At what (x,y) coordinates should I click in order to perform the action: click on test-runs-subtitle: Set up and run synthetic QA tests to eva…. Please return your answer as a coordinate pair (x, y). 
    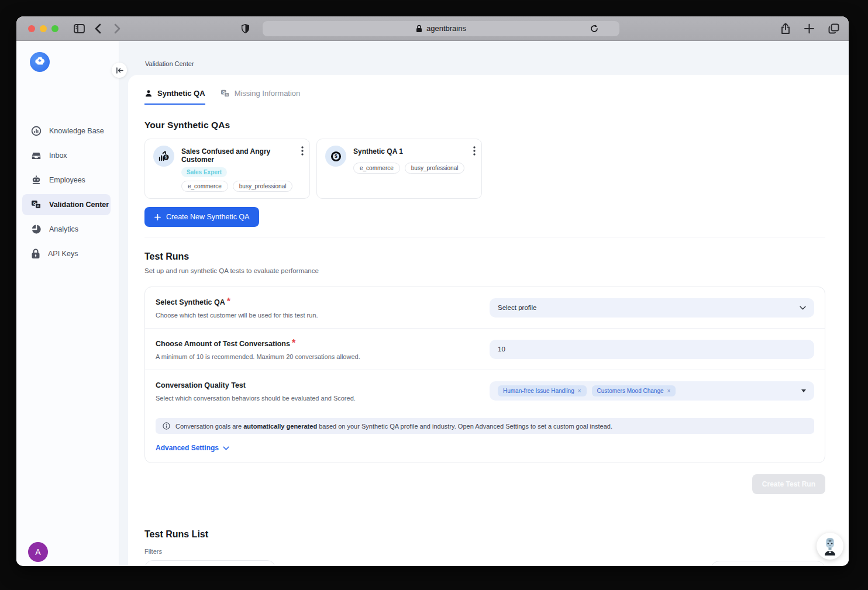
    Looking at the image, I should click on (485, 271).